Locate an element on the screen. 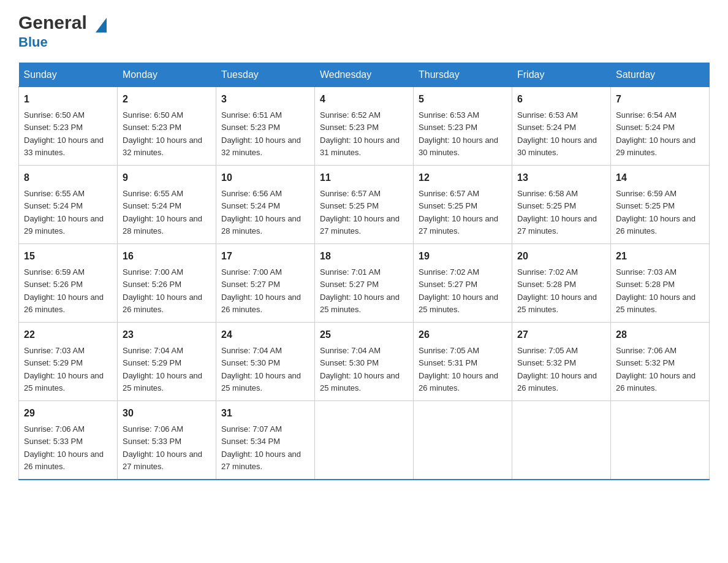 Image resolution: width=728 pixels, height=563 pixels. day-info: Sunrise: 6:52 AMSunset: 5:23 PMDaylight:… is located at coordinates (360, 134).